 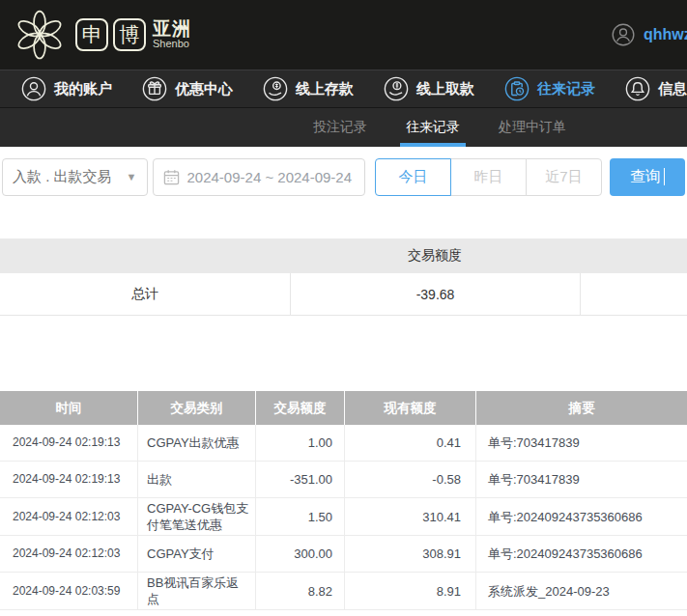 I want to click on logo-char-shen: 申, so click(x=92, y=35).